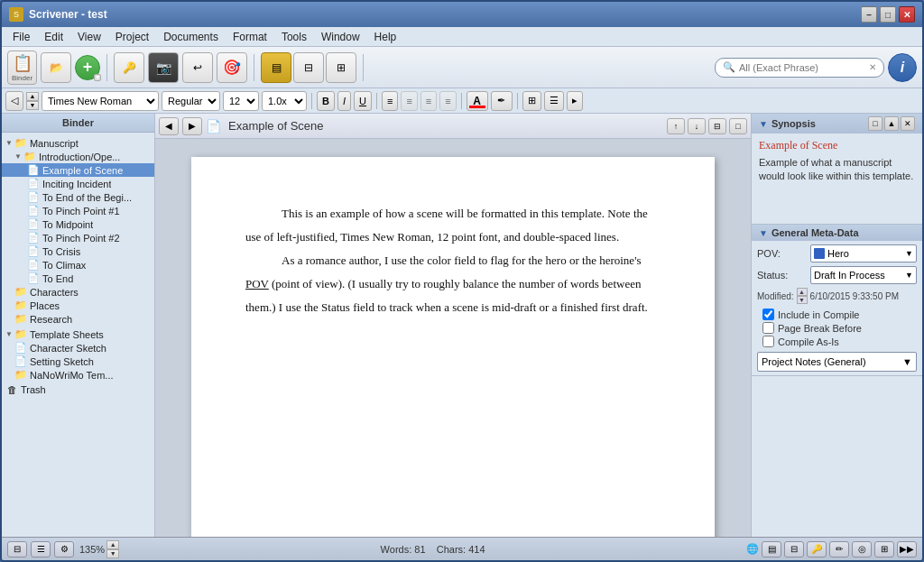 The width and height of the screenshot is (924, 562). Describe the element at coordinates (78, 184) in the screenshot. I see `tree-item-inciting: 📄 Inciting Incident` at that location.